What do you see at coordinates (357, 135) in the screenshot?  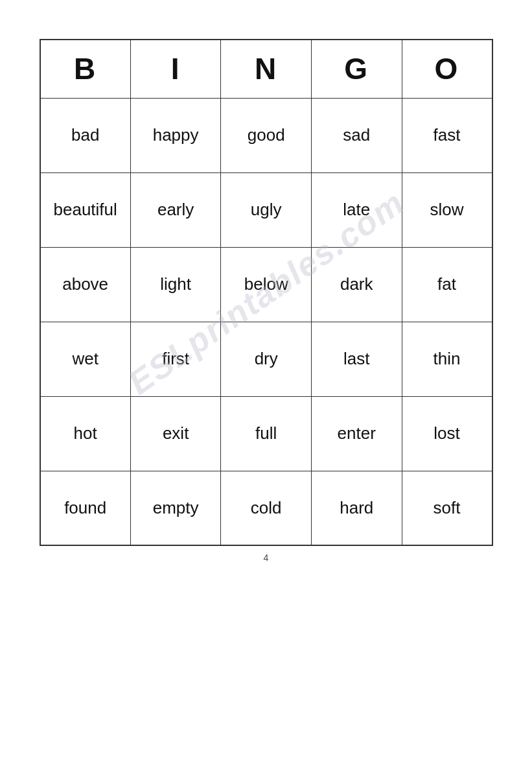 I see `cell-r0-c3: sad` at bounding box center [357, 135].